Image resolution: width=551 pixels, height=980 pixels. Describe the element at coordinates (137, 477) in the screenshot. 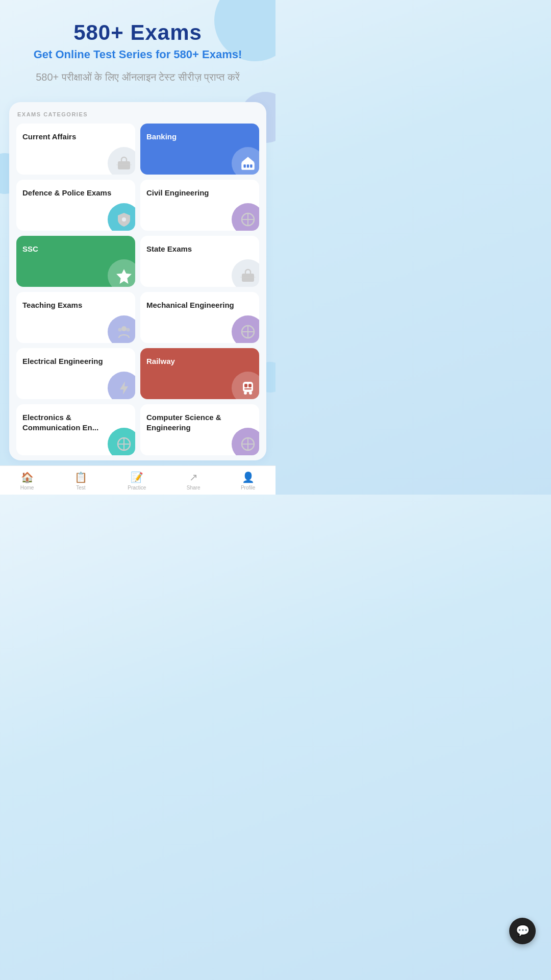

I see `practice-icon: 📝` at that location.